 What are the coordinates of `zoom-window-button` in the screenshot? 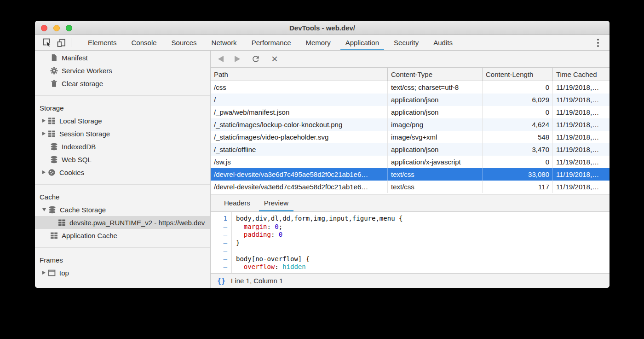 It's located at (69, 28).